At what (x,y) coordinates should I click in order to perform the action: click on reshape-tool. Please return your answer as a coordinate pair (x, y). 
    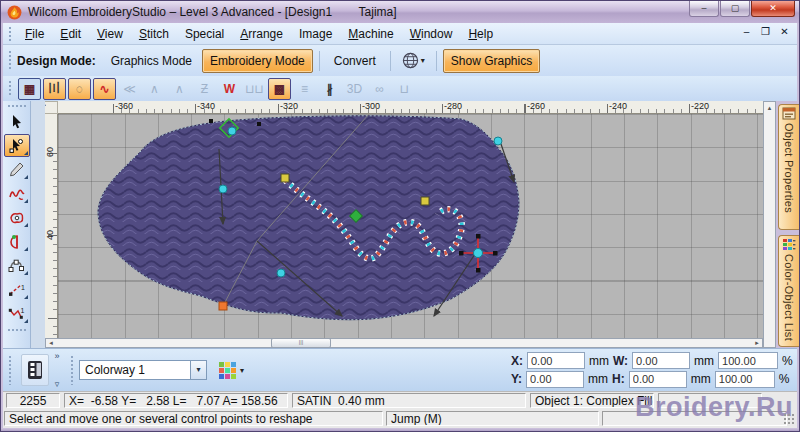
    Looking at the image, I should click on (17, 146).